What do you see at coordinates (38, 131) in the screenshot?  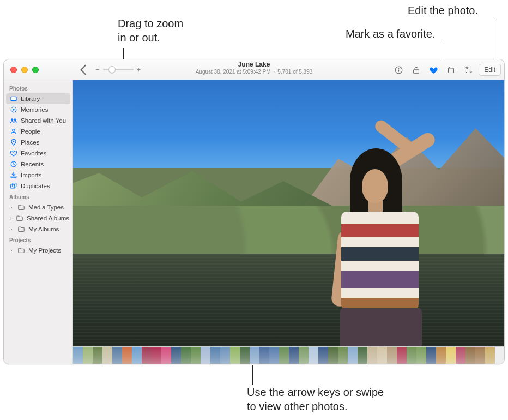 I see `sidebar-item-people: People` at bounding box center [38, 131].